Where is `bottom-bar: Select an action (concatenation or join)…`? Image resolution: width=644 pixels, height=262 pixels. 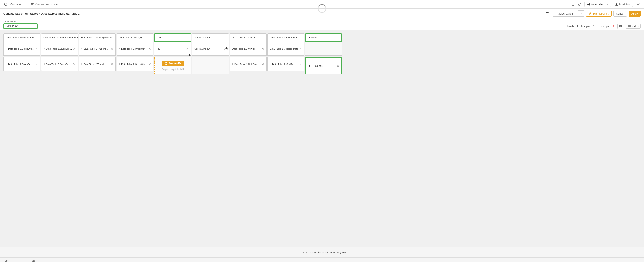
bottom-bar: Select an action (concatenation or join)… is located at coordinates (322, 252).